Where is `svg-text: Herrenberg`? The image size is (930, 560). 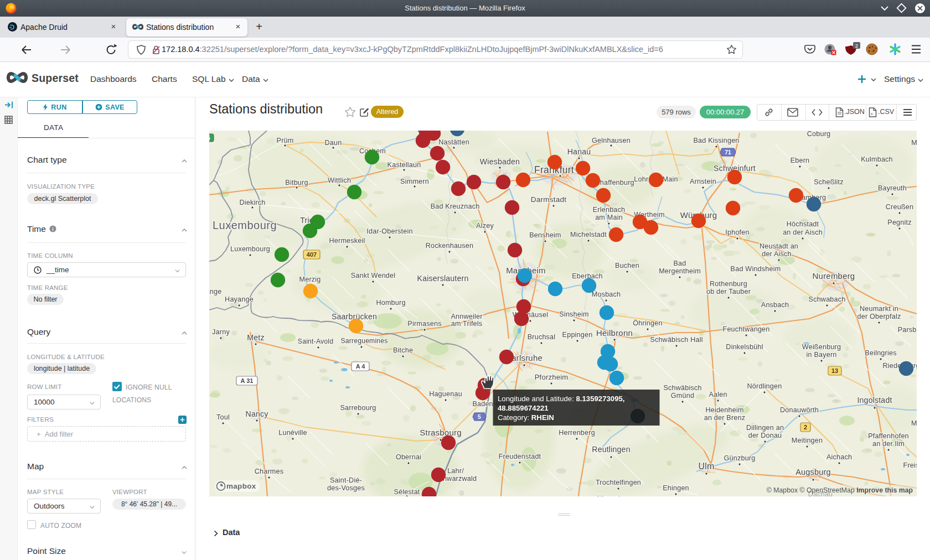
svg-text: Herrenberg is located at coordinates (577, 433).